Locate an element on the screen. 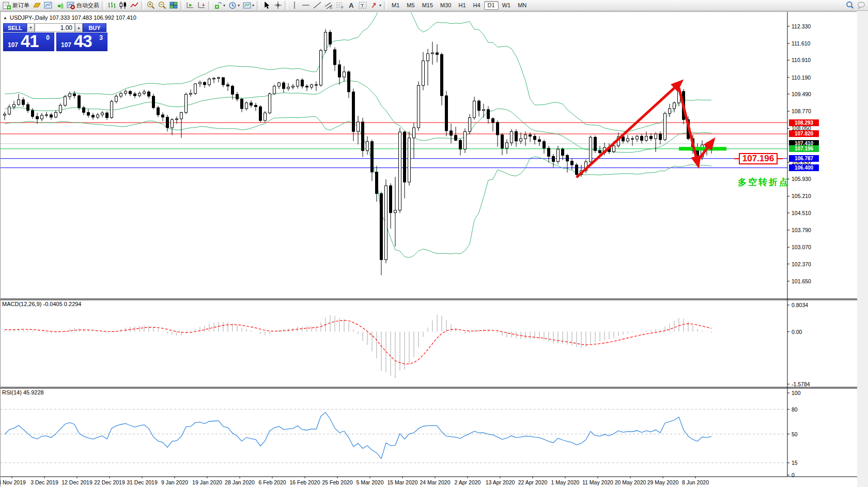 This screenshot has width=868, height=487. price-tick: 101.650 is located at coordinates (801, 281).